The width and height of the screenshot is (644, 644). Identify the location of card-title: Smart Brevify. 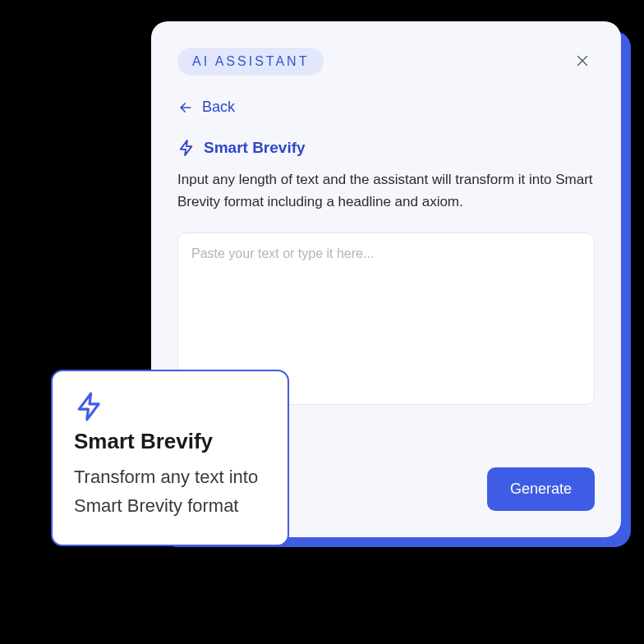
(170, 442).